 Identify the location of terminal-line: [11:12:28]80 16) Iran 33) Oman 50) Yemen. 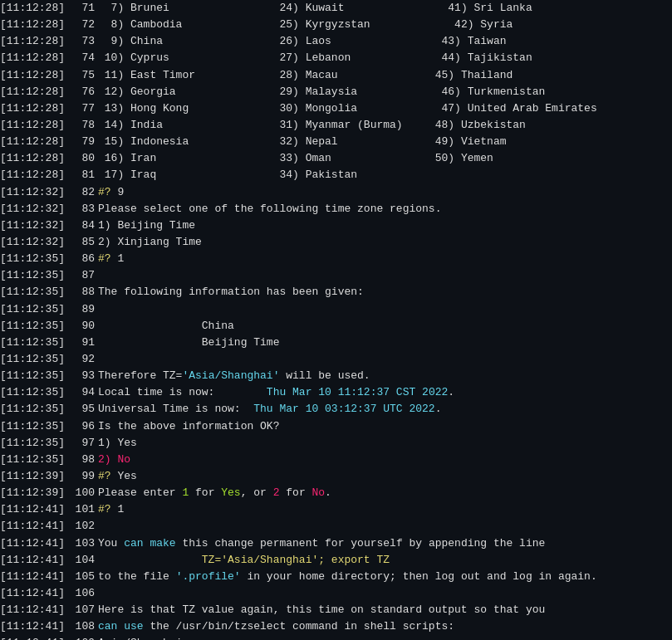
(336, 159).